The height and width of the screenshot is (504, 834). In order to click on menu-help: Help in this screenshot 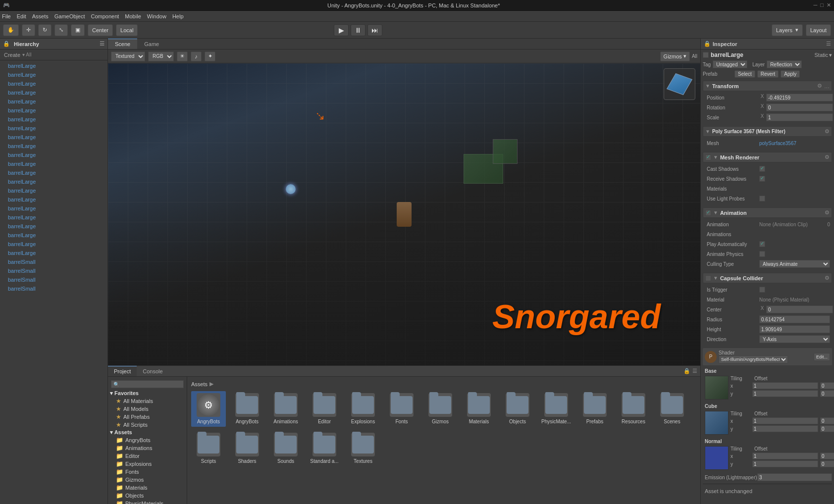, I will do `click(178, 16)`.